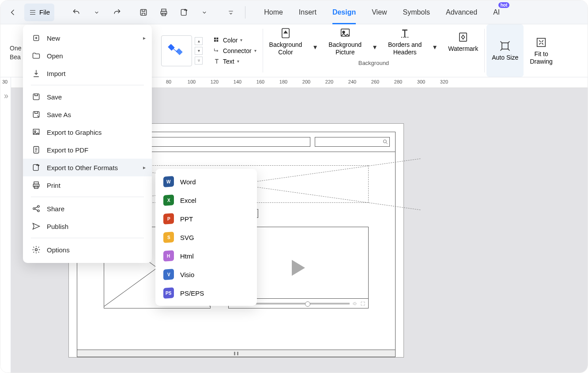 This screenshot has width=588, height=373. I want to click on auto-size-button: Auto Size, so click(505, 50).